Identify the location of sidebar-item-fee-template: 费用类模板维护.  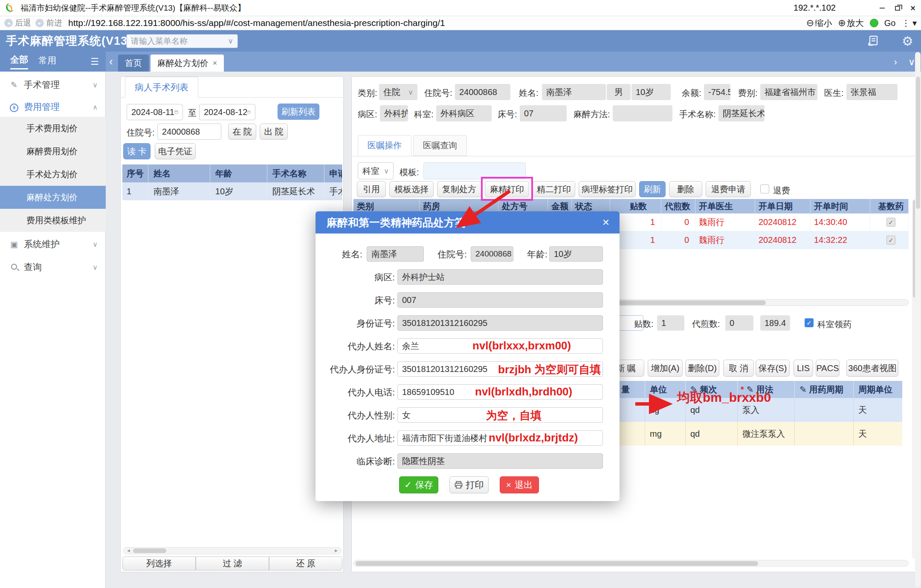
(53, 220).